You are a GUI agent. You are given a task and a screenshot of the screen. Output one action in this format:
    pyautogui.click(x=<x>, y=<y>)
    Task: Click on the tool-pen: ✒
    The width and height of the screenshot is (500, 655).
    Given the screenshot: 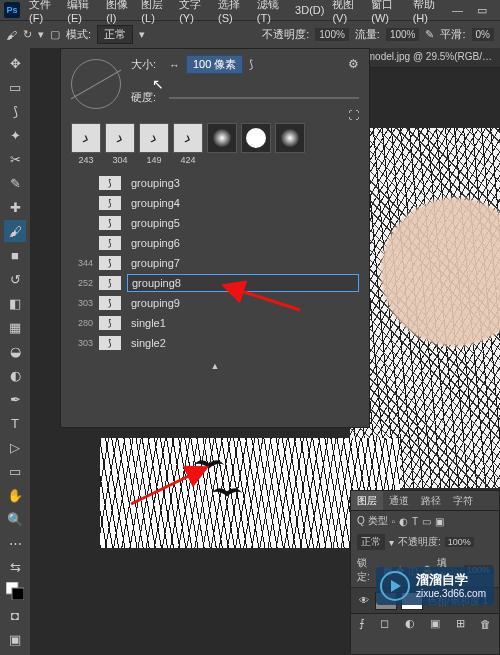 What is the action you would take?
    pyautogui.click(x=15, y=399)
    